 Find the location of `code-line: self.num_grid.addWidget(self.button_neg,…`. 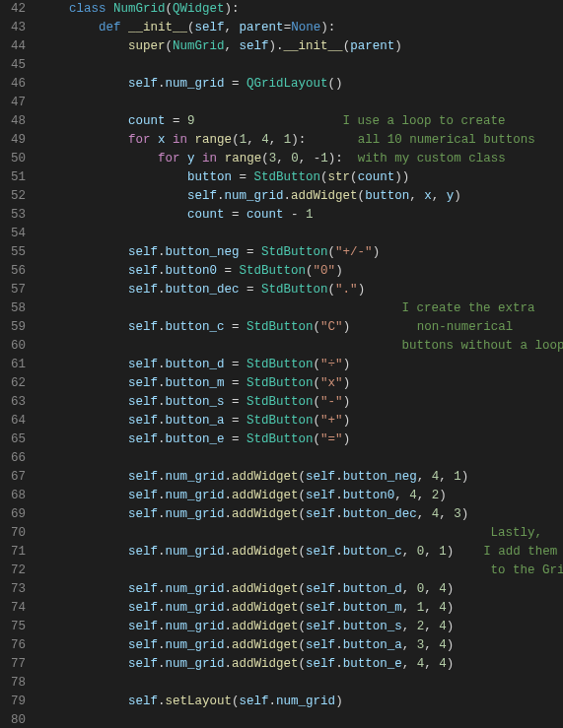

code-line: self.num_grid.addWidget(self.button_neg,… is located at coordinates (302, 477).